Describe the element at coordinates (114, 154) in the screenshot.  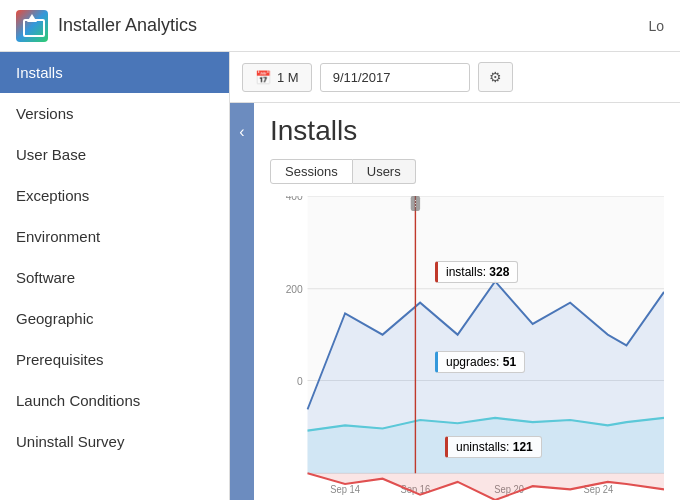
I see `sidebar-item-user-base: User Base` at that location.